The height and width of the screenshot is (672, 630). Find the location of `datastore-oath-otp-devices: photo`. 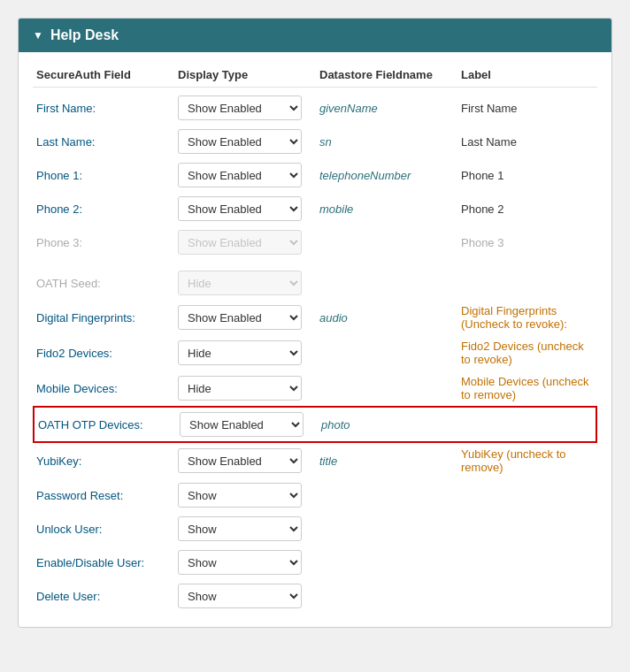

datastore-oath-otp-devices: photo is located at coordinates (392, 424).